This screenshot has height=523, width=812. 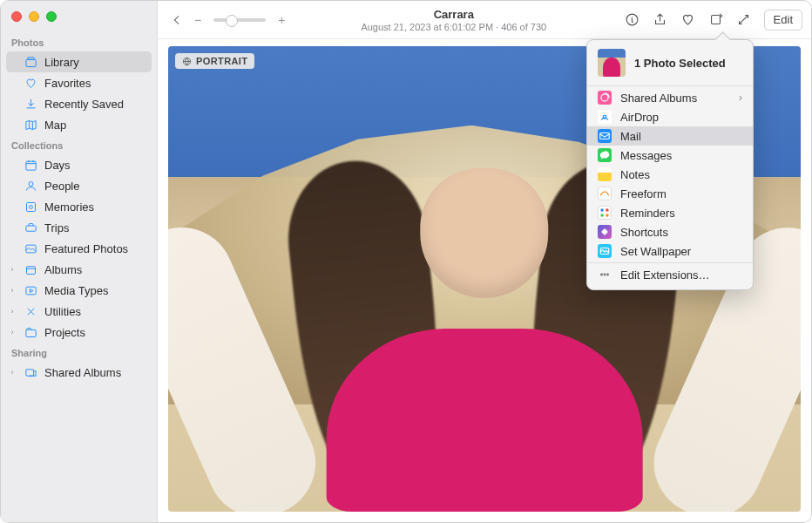 I want to click on shortcuts-icon, so click(x=605, y=232).